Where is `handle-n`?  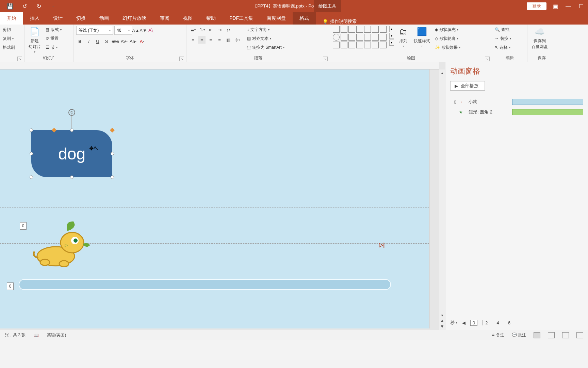 handle-n is located at coordinates (72, 130).